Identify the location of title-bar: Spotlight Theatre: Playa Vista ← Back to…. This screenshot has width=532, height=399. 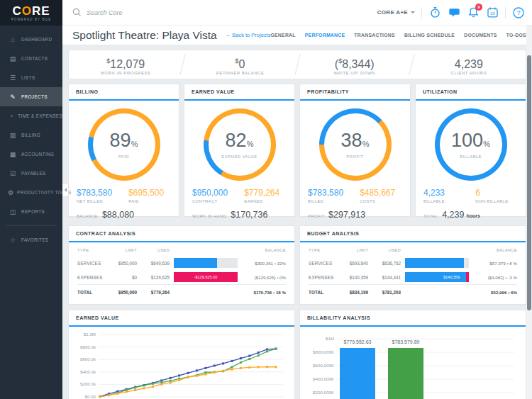
(297, 35).